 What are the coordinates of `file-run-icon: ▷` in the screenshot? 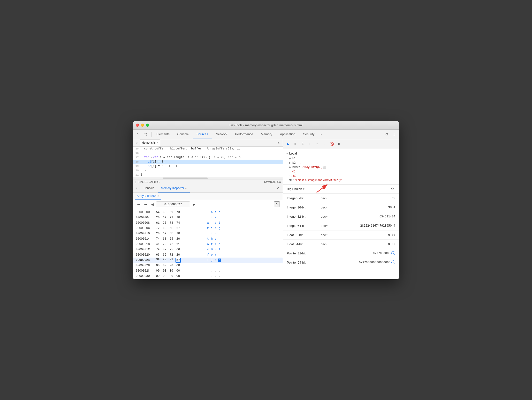 It's located at (278, 143).